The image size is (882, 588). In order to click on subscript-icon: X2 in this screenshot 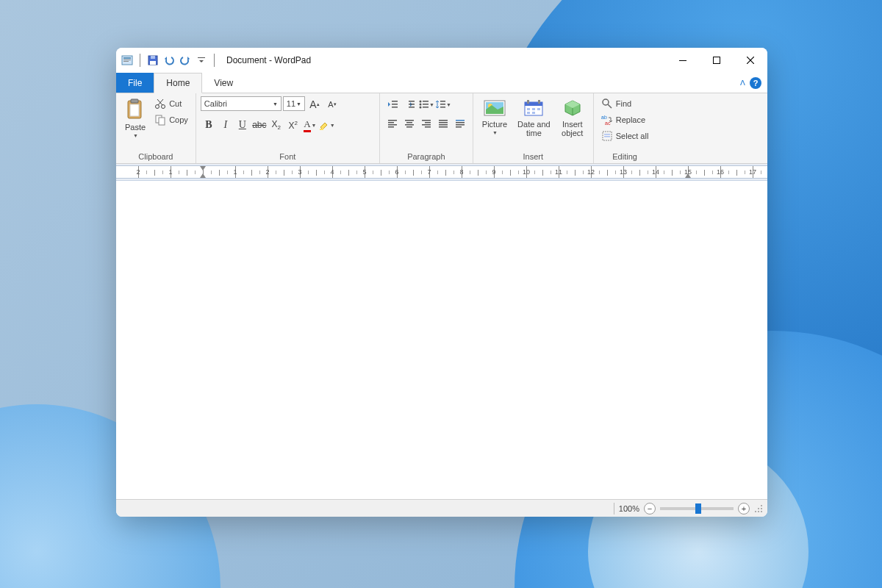, I will do `click(276, 125)`.